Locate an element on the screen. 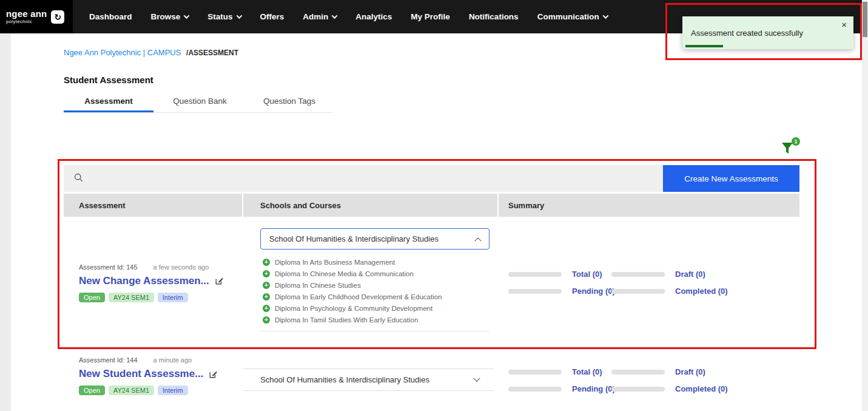  badge-group: Open AY24 SEM1 Interim is located at coordinates (161, 297).